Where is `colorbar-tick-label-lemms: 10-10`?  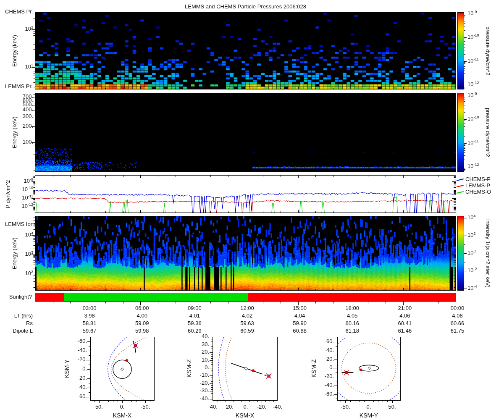 colorbar-tick-label-lemms: 10-10 is located at coordinates (480, 119).